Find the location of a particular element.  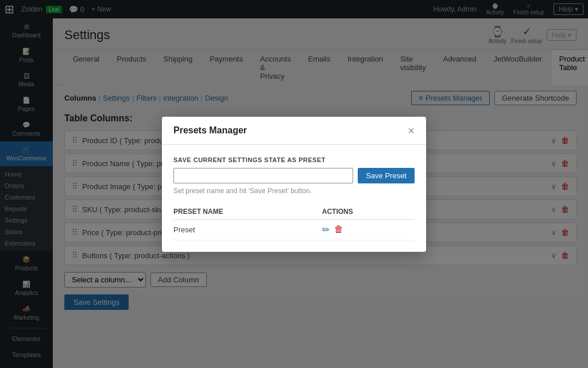

modal-header: Presets Manager × is located at coordinates (294, 131).